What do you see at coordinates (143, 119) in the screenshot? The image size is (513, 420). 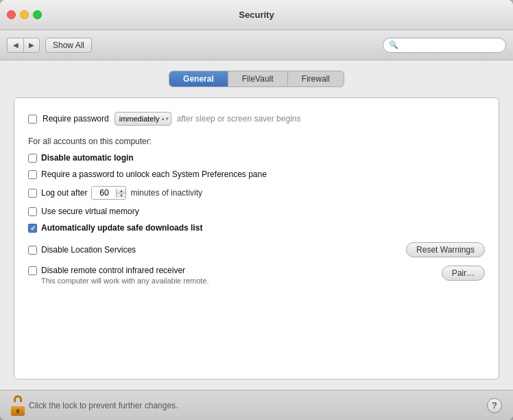 I see `password-timing-dropdown: immediately 5 seconds 1 minute 5 minutes…` at bounding box center [143, 119].